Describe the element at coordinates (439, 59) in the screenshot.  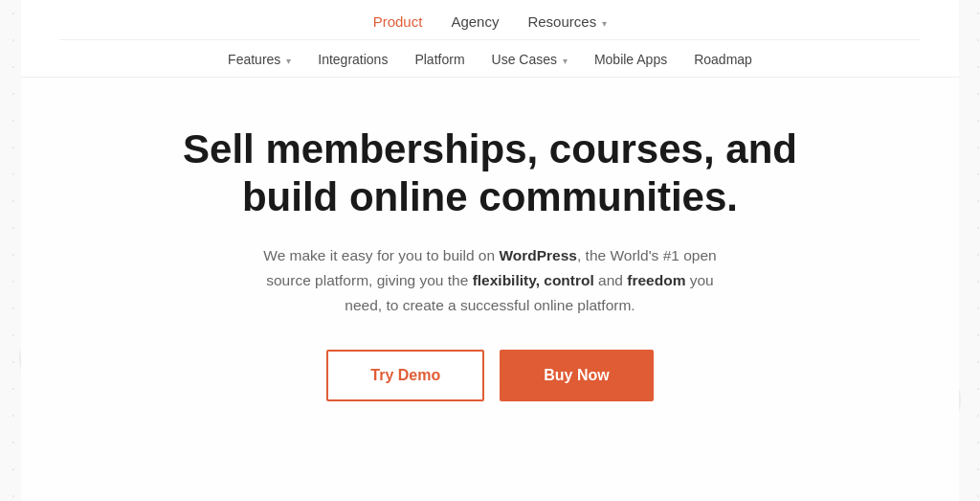
I see `nav-platform: Platform` at that location.